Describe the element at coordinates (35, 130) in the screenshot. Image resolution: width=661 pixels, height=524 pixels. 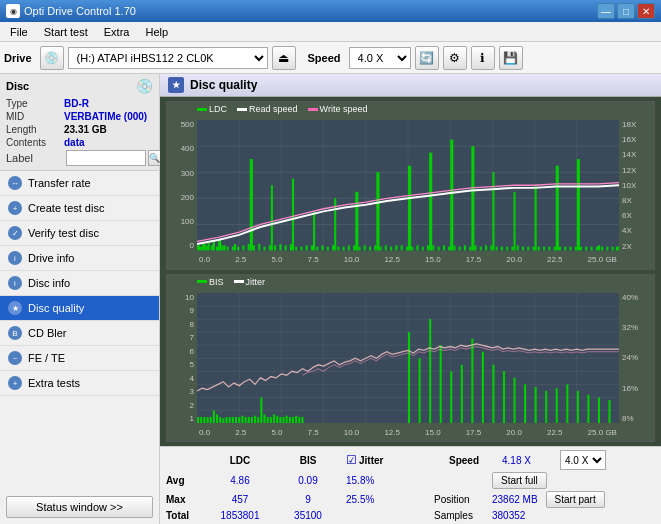
I see `disc-length-label: Length` at that location.